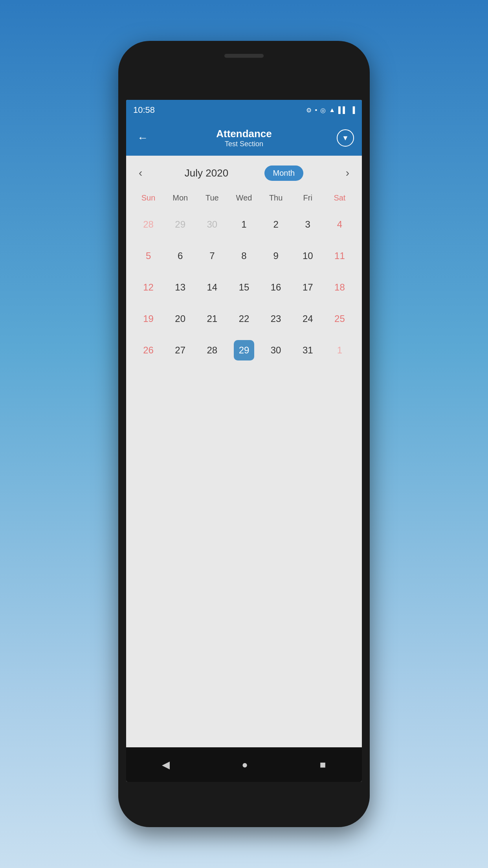 The width and height of the screenshot is (488, 868). I want to click on phone-speaker, so click(244, 56).